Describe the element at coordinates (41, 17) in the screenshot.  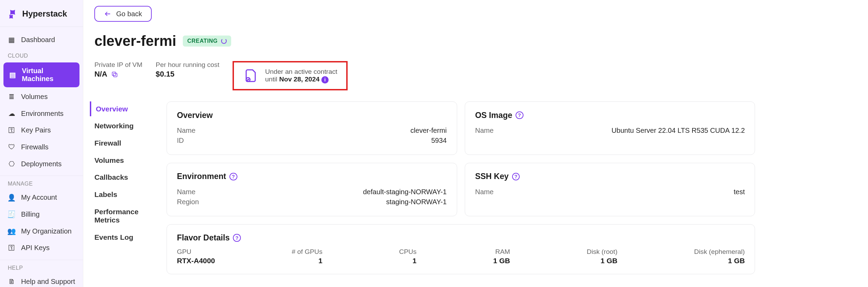
I see `brand-logo: Hyperstack` at that location.